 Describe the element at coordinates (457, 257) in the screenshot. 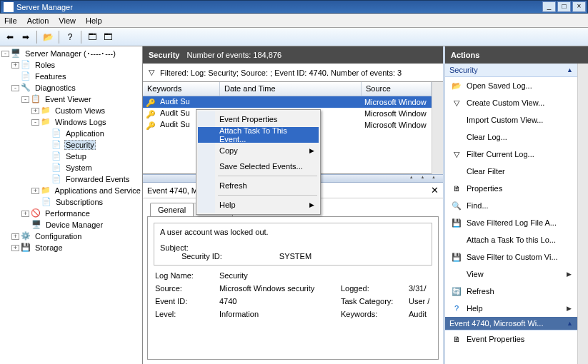

I see `save-icon: 💾` at that location.